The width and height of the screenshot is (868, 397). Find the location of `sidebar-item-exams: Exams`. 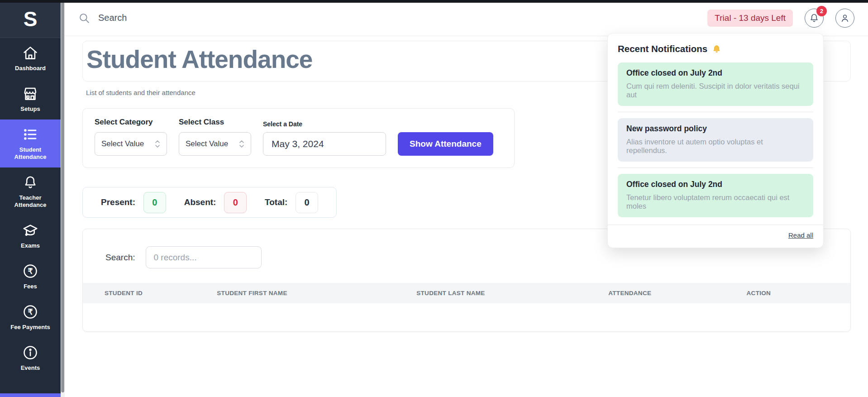

sidebar-item-exams: Exams is located at coordinates (30, 236).